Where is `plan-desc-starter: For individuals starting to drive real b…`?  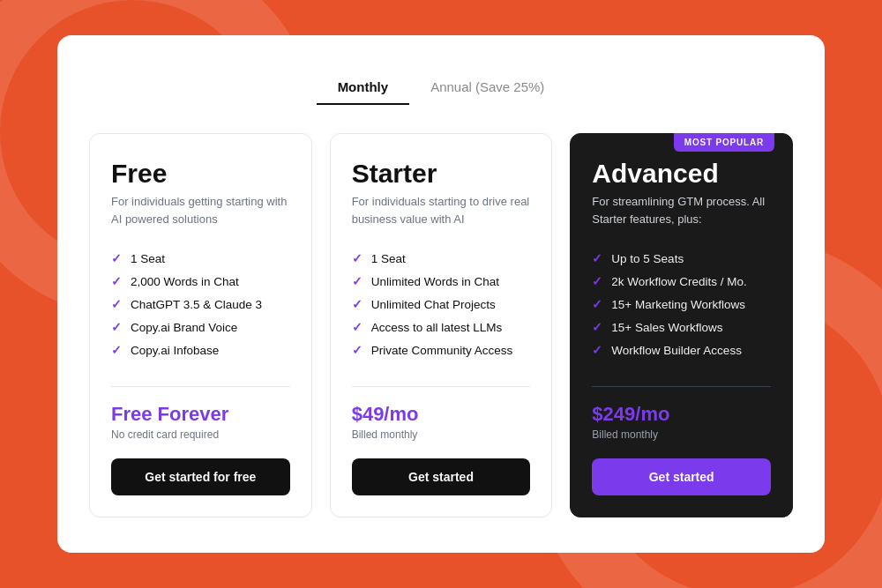
plan-desc-starter: For individuals starting to drive real b… is located at coordinates (441, 210).